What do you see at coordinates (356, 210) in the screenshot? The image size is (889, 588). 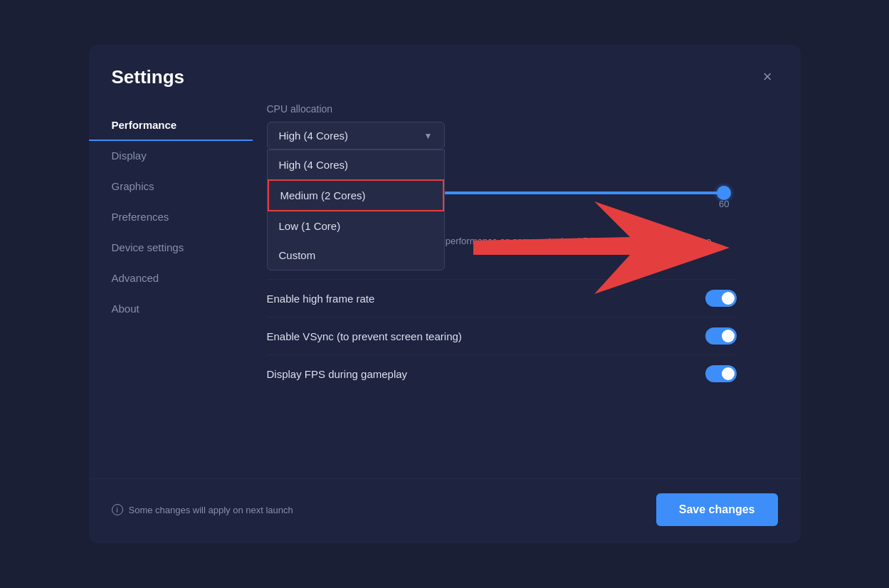 I see `cpu-dropdown-menu: High (4 Cores)Medium (2 Cores)Low (1 Cor…` at bounding box center [356, 210].